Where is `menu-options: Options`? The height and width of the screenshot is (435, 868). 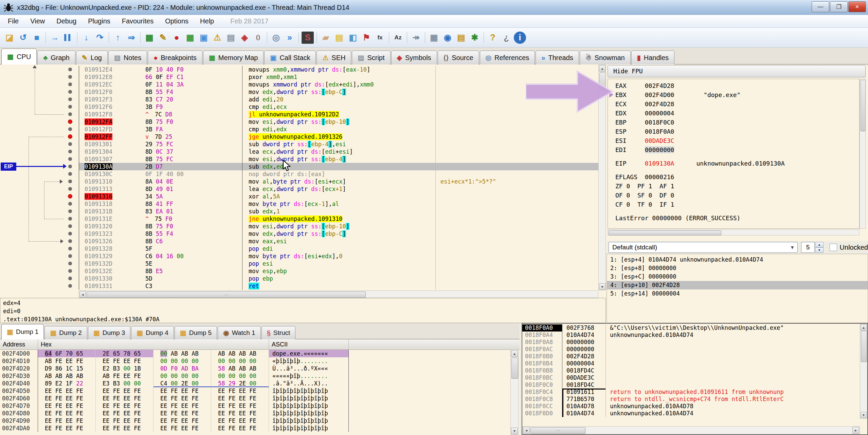
menu-options: Options is located at coordinates (177, 21).